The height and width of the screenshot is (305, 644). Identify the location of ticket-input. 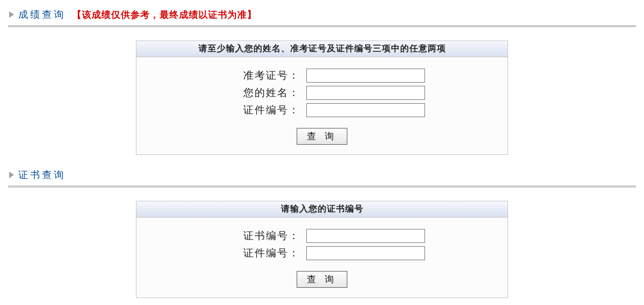
(366, 76).